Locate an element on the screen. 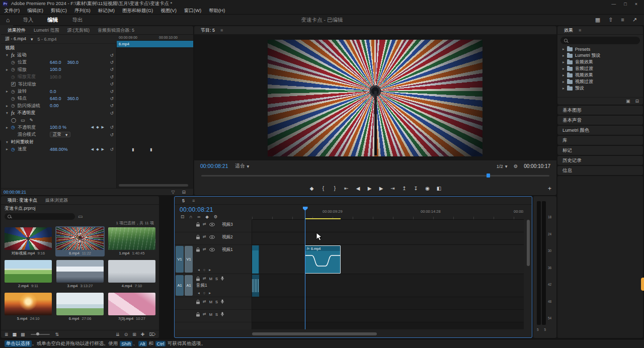  fullscreen-icon: ↗ is located at coordinates (635, 20).